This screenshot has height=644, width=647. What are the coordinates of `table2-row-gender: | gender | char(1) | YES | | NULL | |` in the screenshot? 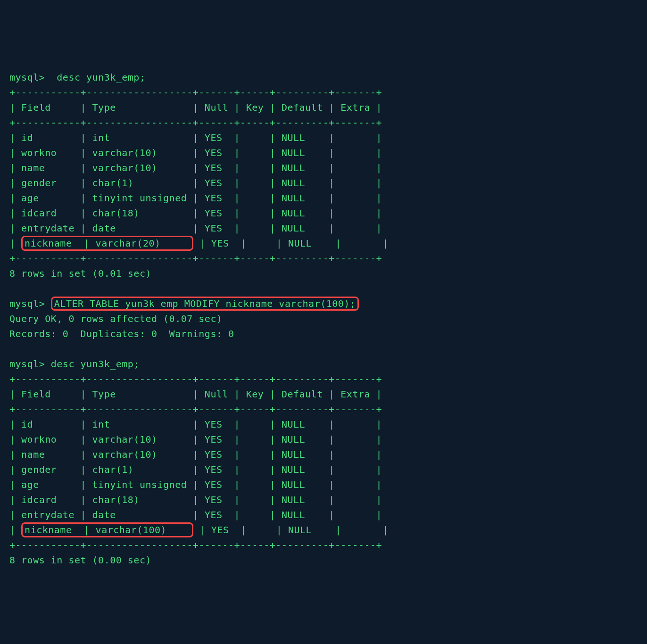 It's located at (196, 470).